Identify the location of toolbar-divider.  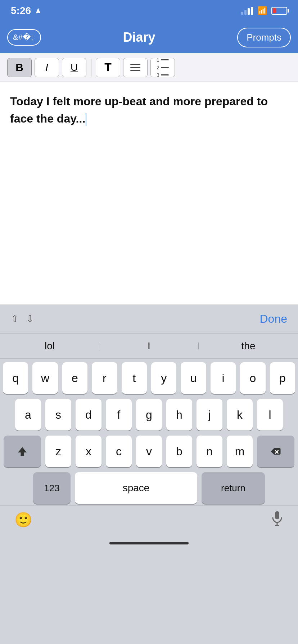
(91, 68).